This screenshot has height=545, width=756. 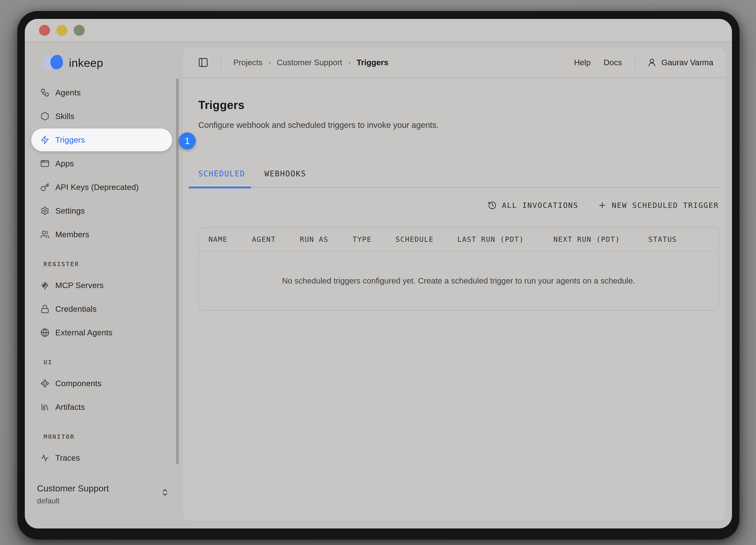 What do you see at coordinates (79, 286) in the screenshot?
I see `sidebar-item-label: MCP Servers` at bounding box center [79, 286].